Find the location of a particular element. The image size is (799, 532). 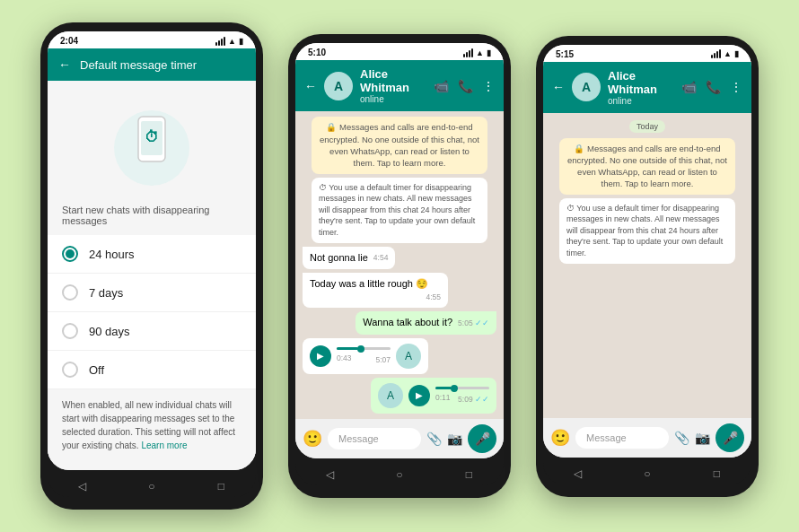

emoji-icon-2: 🙂 is located at coordinates (312, 439).